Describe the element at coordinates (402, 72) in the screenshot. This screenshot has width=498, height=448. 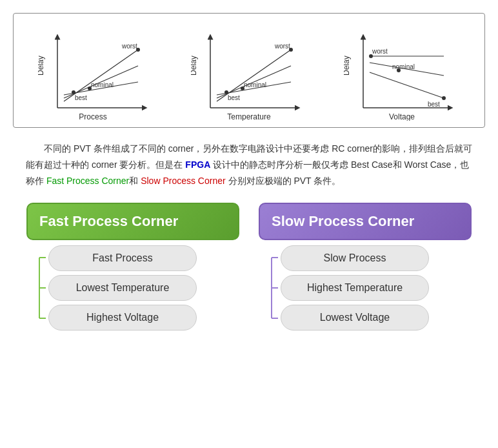
I see `voltage-diagram: Delay Voltage worst nominal best` at that location.